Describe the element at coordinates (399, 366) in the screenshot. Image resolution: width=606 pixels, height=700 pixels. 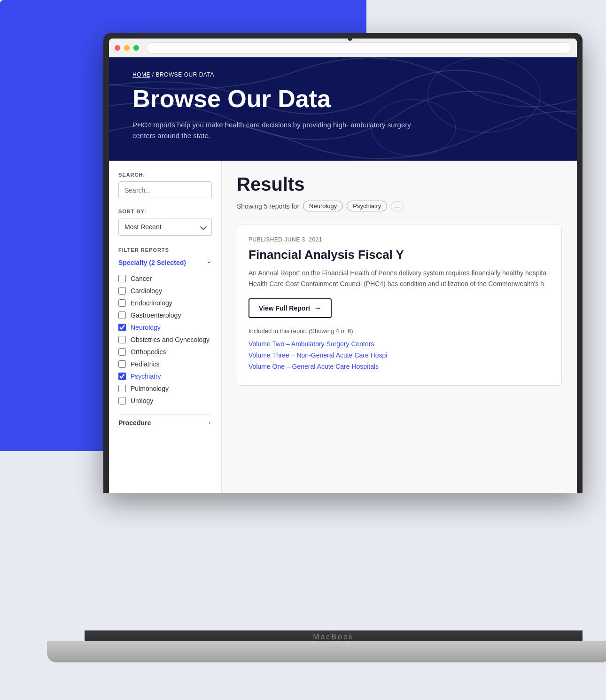
I see `included-link-volume-one: Volume One – General Acute Care Hospital…` at that location.